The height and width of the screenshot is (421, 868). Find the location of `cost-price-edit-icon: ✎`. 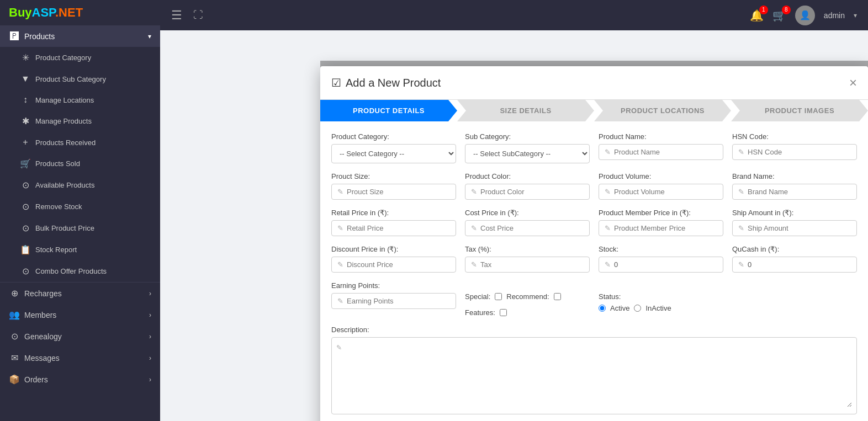

cost-price-edit-icon: ✎ is located at coordinates (474, 228).